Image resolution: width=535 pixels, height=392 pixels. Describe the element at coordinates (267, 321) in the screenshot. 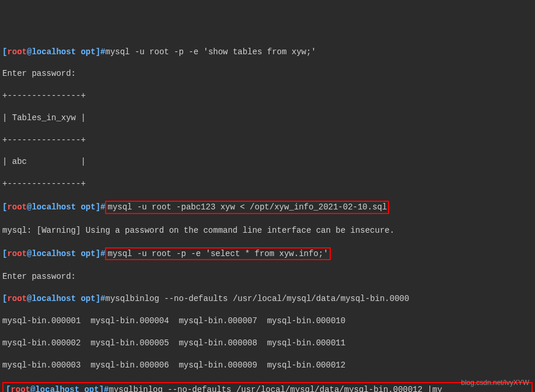

I see `binlog-list: mysql-bin.000001 mysql-bin.000004 mysql-…` at that location.